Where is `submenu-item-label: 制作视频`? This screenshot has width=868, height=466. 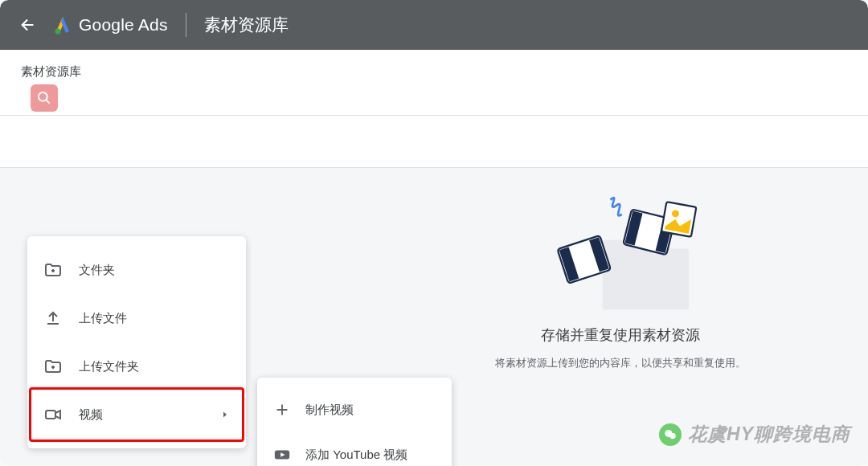
submenu-item-label: 制作视频 is located at coordinates (330, 410).